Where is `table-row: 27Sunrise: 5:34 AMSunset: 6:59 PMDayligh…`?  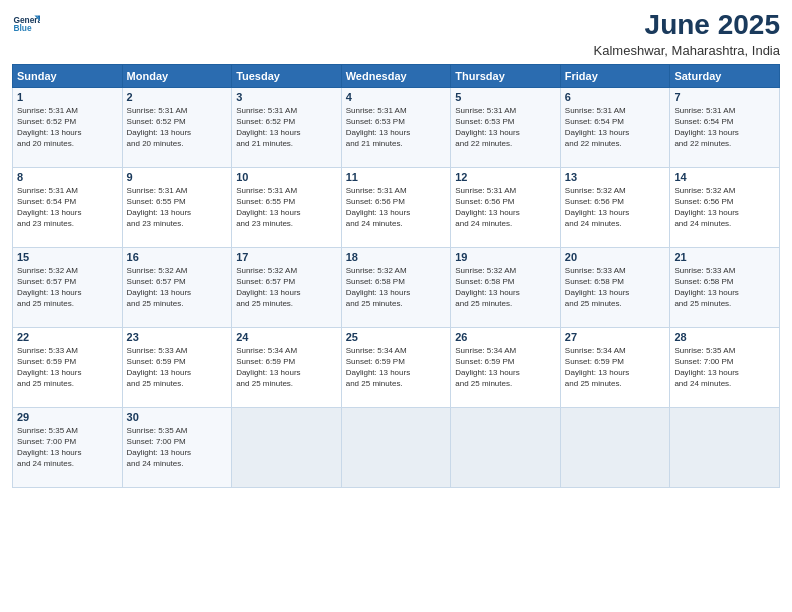 table-row: 27Sunrise: 5:34 AMSunset: 6:59 PMDayligh… is located at coordinates (615, 367).